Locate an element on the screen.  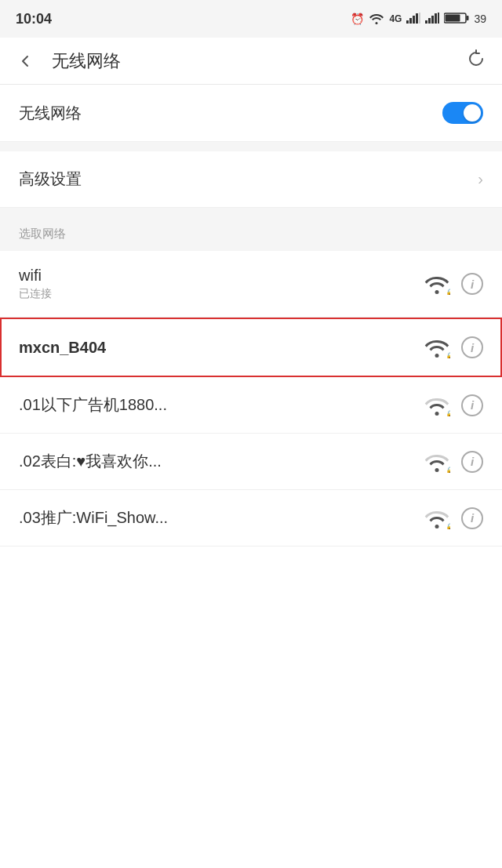
info-button-wifi: i is located at coordinates (472, 284).